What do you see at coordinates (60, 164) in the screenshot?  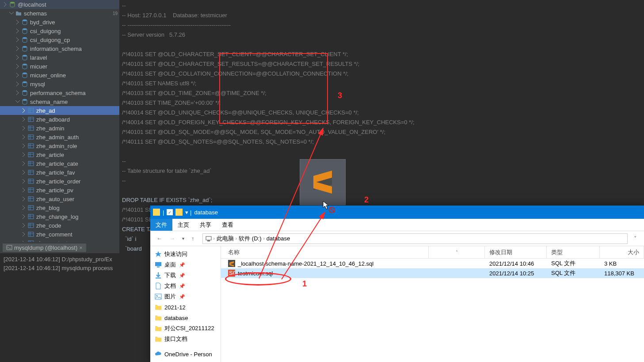 I see `tree-table: zhe_article_cate` at bounding box center [60, 164].